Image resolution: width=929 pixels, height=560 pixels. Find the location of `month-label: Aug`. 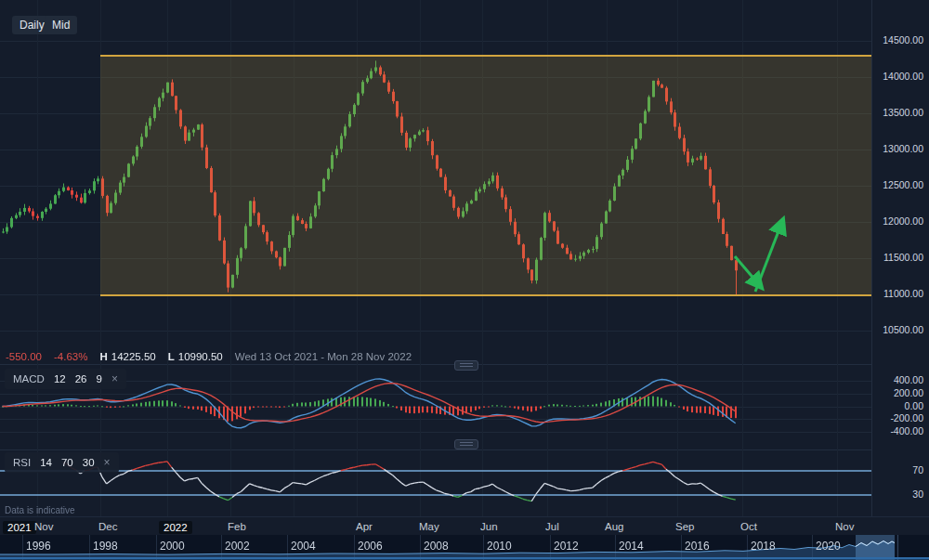

month-label: Aug is located at coordinates (614, 527).